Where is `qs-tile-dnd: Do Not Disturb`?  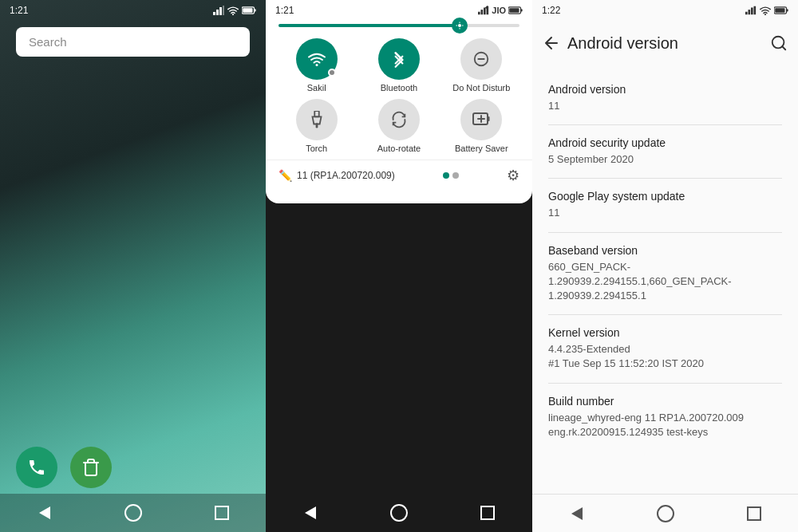
qs-tile-dnd: Do Not Disturb is located at coordinates (482, 65).